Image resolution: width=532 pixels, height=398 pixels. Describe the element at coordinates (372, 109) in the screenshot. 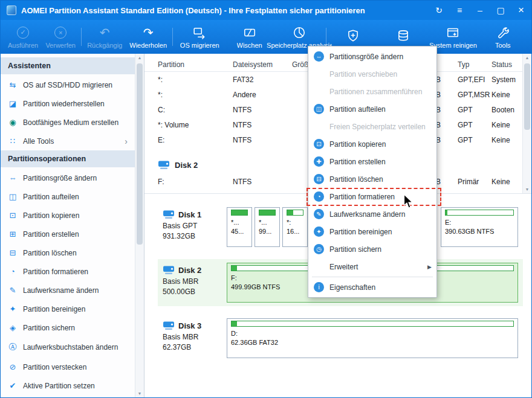

I see `context-menu-item-partition-aufteilen: ◫Partition aufteilen` at that location.